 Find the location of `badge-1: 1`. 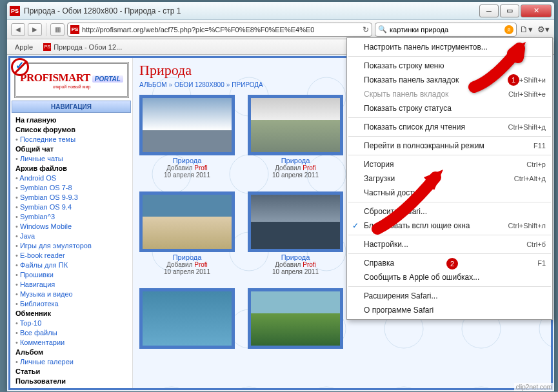

badge-1: 1 is located at coordinates (513, 80).